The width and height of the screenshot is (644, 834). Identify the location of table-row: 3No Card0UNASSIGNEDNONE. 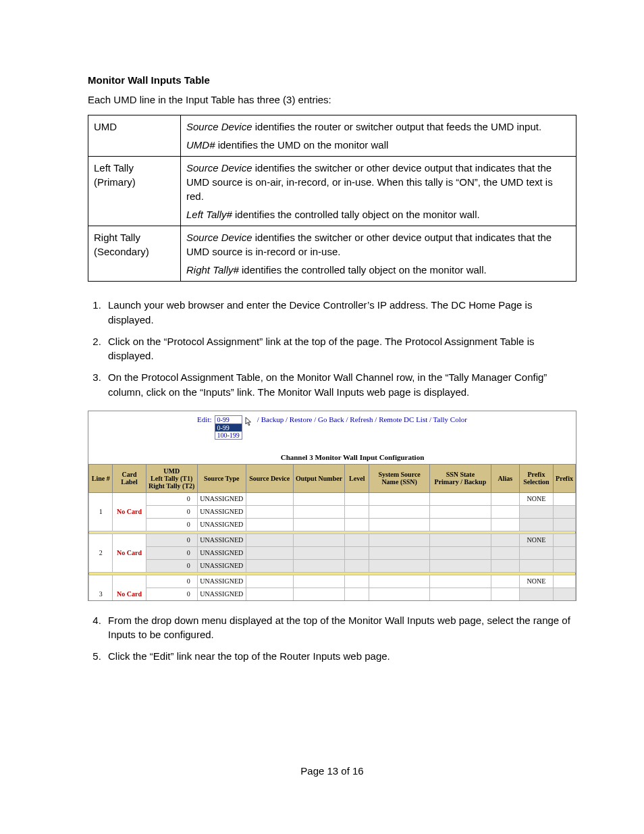
(332, 581).